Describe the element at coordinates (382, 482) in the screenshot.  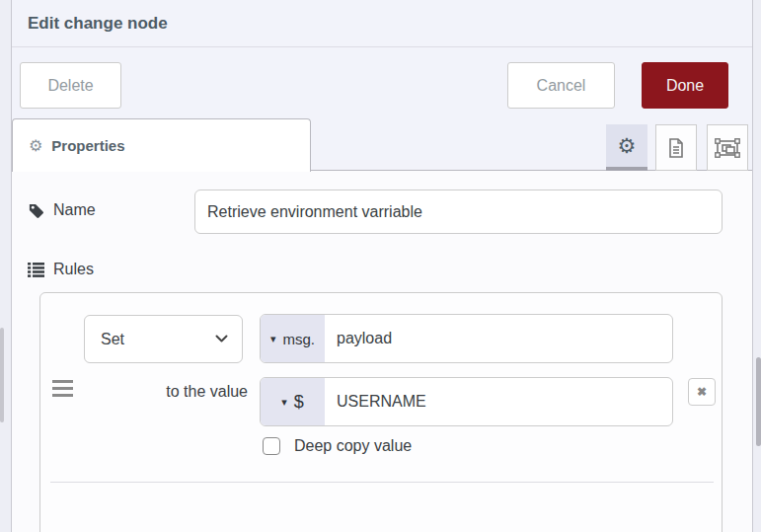
I see `rule-divider` at that location.